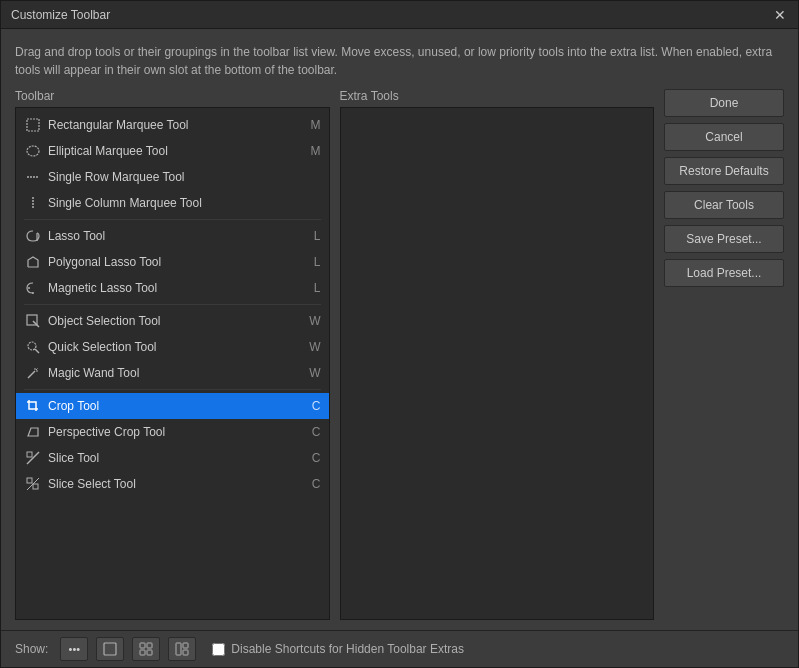 This screenshot has width=799, height=668. What do you see at coordinates (172, 373) in the screenshot?
I see `tool-item-magic-wand: Magic Wand Tool W` at bounding box center [172, 373].